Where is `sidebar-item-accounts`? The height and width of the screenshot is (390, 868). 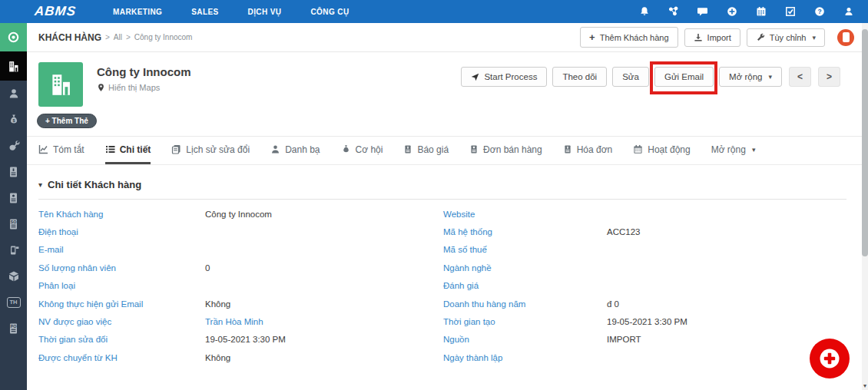
sidebar-item-accounts is located at coordinates (14, 66).